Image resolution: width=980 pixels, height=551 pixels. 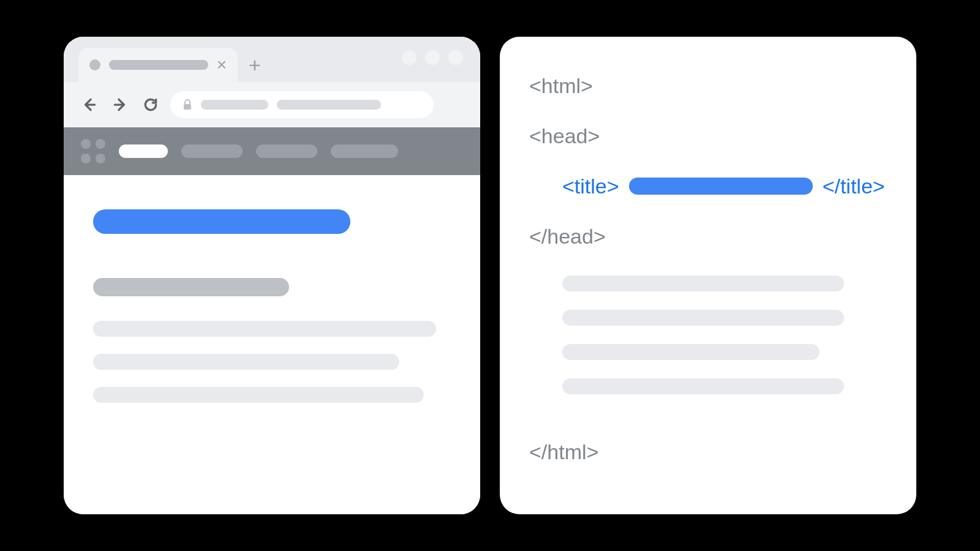 What do you see at coordinates (151, 105) in the screenshot?
I see `reload-button` at bounding box center [151, 105].